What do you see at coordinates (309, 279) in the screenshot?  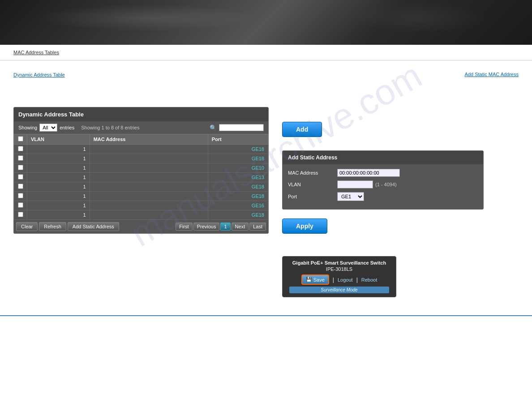 I see `save-icon: 💾` at bounding box center [309, 279].